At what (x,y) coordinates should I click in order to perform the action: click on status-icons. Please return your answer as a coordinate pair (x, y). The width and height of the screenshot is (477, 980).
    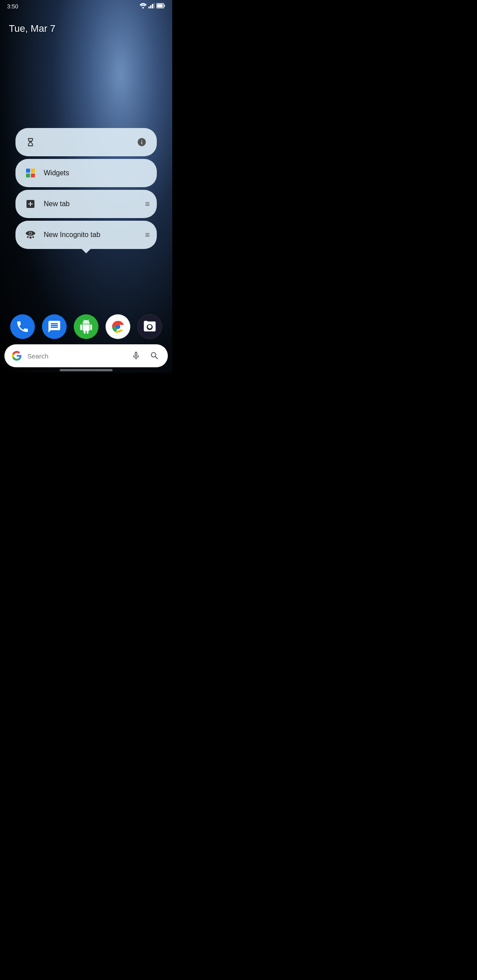
    Looking at the image, I should click on (152, 6).